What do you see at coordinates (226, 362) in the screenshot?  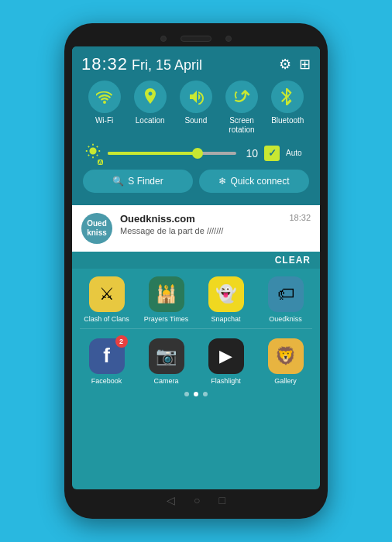 I see `app-flashlight: ▶ Flashlight` at bounding box center [226, 362].